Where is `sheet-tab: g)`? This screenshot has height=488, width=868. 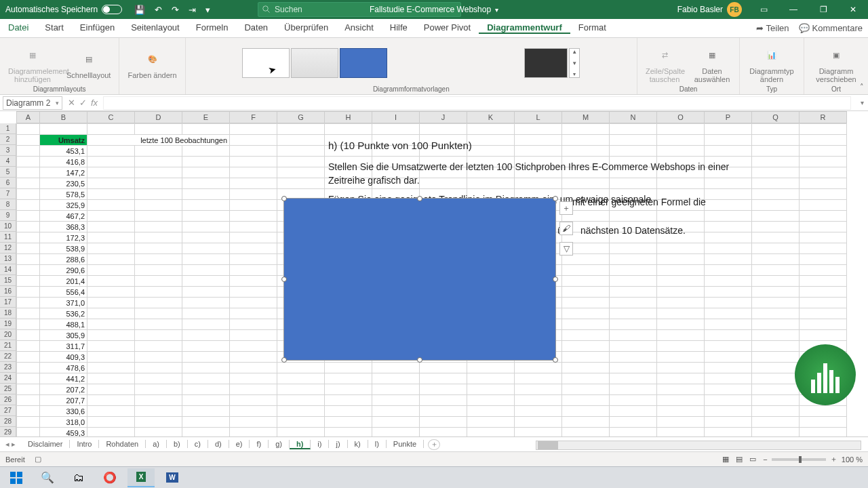
sheet-tab: g) is located at coordinates (279, 444).